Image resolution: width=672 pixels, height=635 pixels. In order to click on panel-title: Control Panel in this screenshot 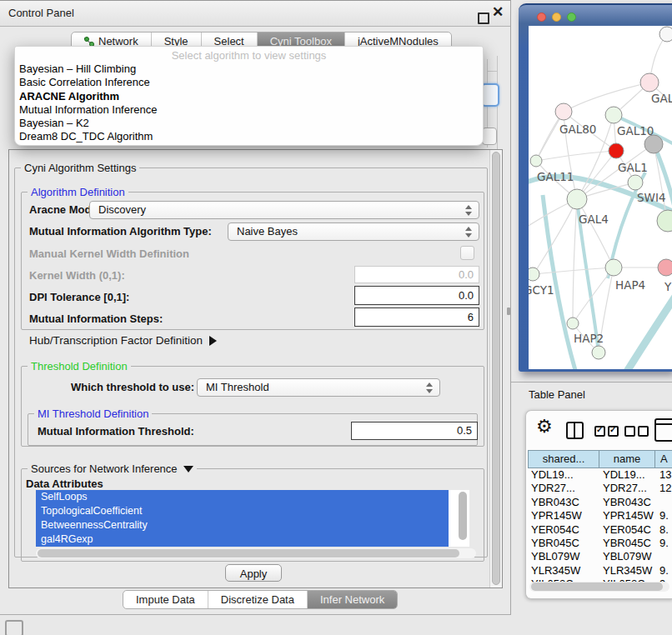, I will do `click(42, 13)`.